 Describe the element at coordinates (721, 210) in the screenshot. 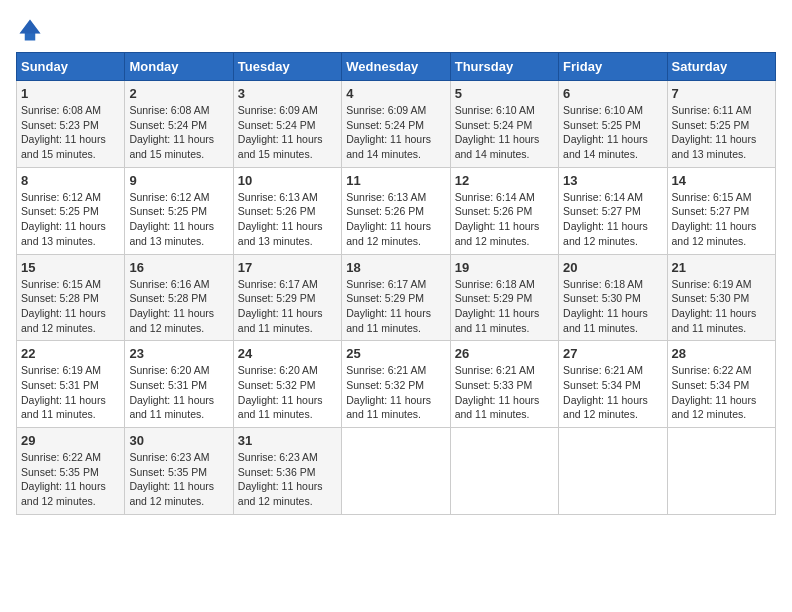

I see `calendar-cell: 14 Sunrise: 6:15 AM Sunset: 5:27 PM Dayl…` at that location.